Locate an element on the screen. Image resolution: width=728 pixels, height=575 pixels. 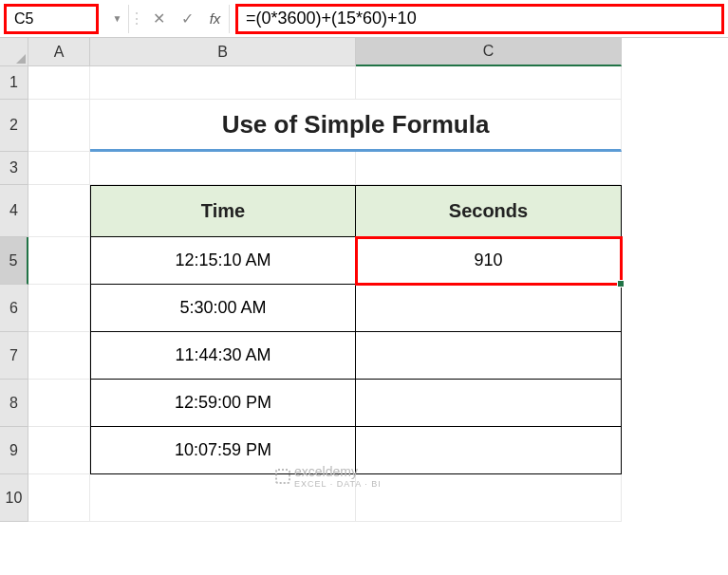
row-header-10: 10 is located at coordinates (14, 498).